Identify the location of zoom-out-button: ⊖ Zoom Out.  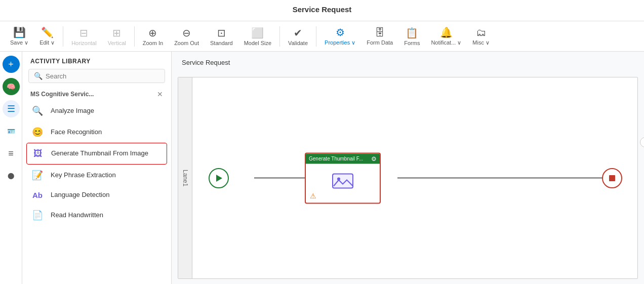
(186, 36).